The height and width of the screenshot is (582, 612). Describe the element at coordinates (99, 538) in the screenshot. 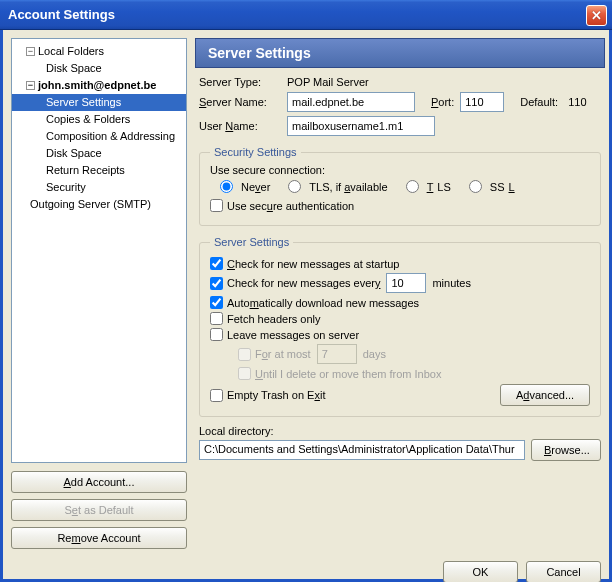

I see `remove-account-button: Remove Account` at that location.